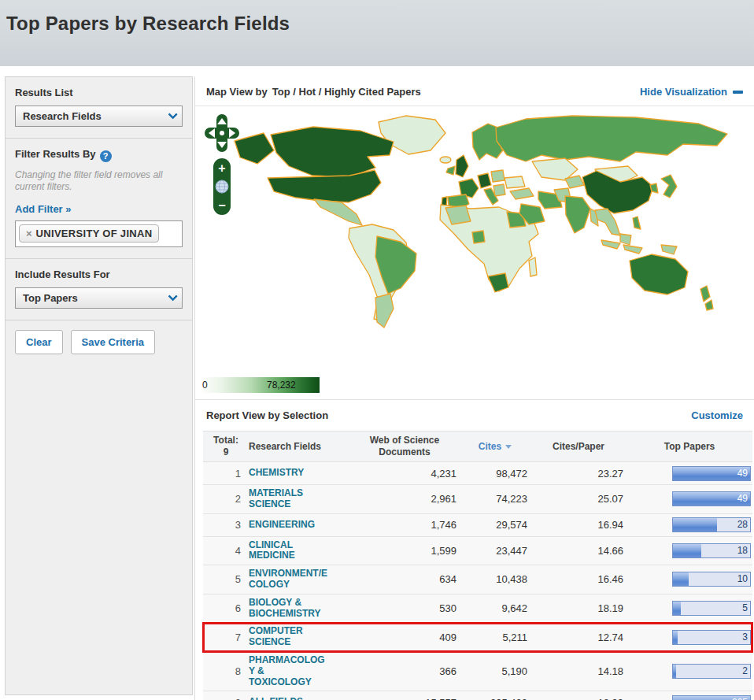 This screenshot has width=754, height=700. What do you see at coordinates (689, 524) in the screenshot?
I see `top-papers-cell: 28` at bounding box center [689, 524].